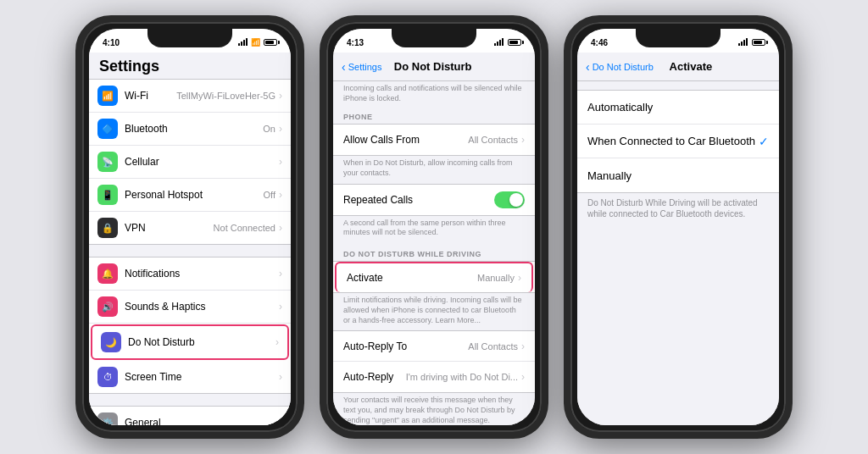  I want to click on sounds-label: Sounds & Haptics, so click(202, 307).